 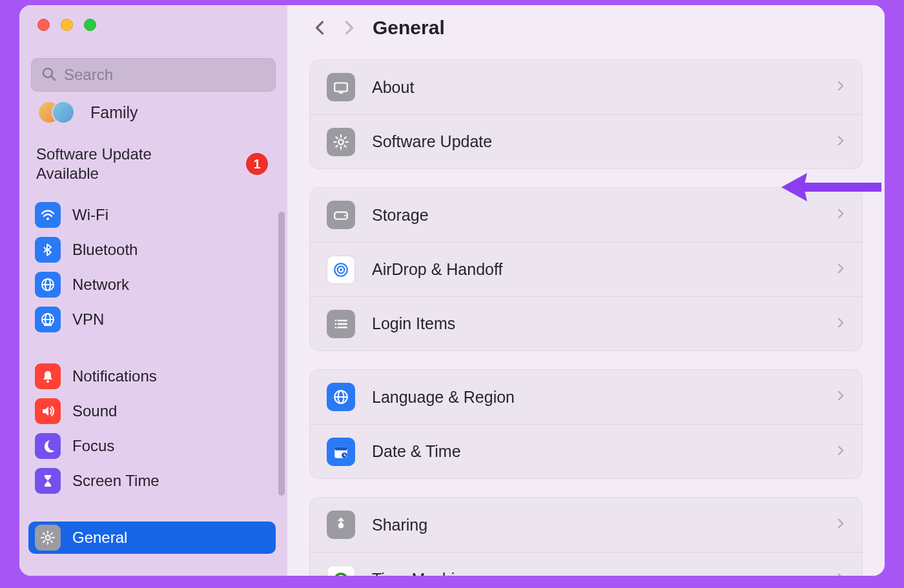 What do you see at coordinates (48, 446) in the screenshot?
I see `moon-icon` at bounding box center [48, 446].